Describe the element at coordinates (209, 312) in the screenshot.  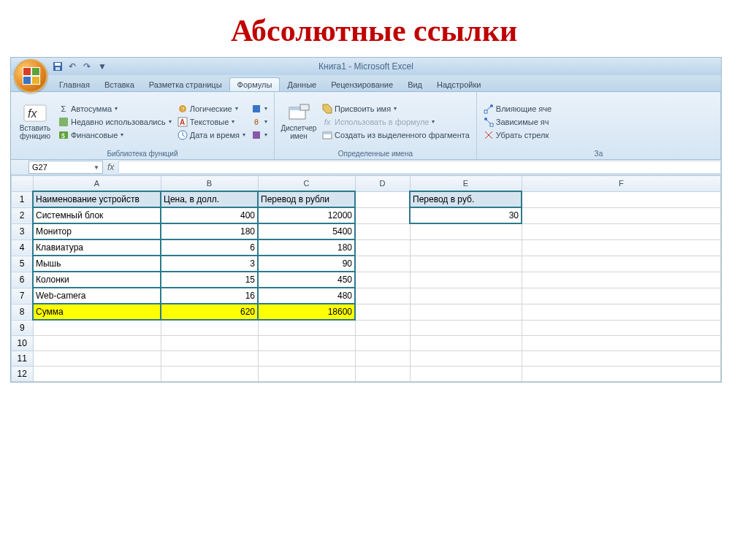
I see `cell-B8: 620` at that location.